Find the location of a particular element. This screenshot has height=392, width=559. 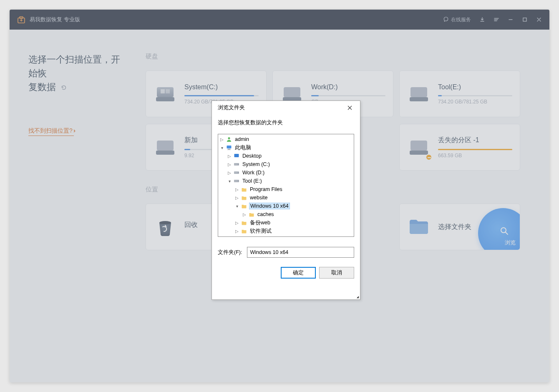

computer-icon is located at coordinates (229, 148).